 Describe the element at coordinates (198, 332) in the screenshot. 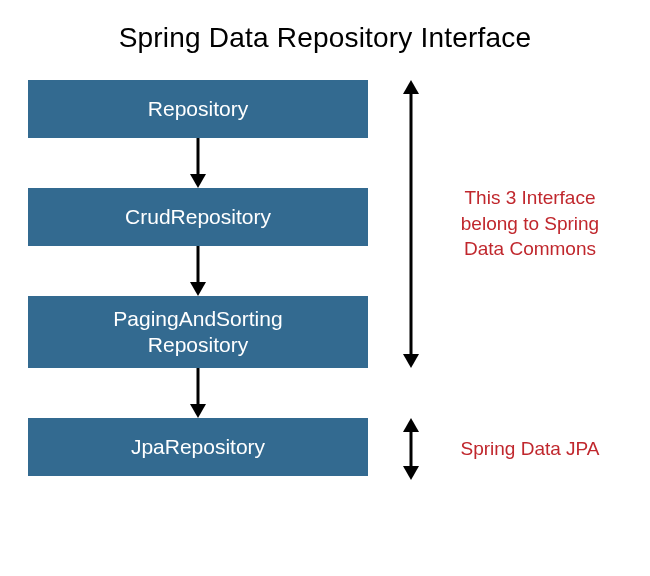

I see `box-paging-repository: PagingAndSorting Repository` at that location.